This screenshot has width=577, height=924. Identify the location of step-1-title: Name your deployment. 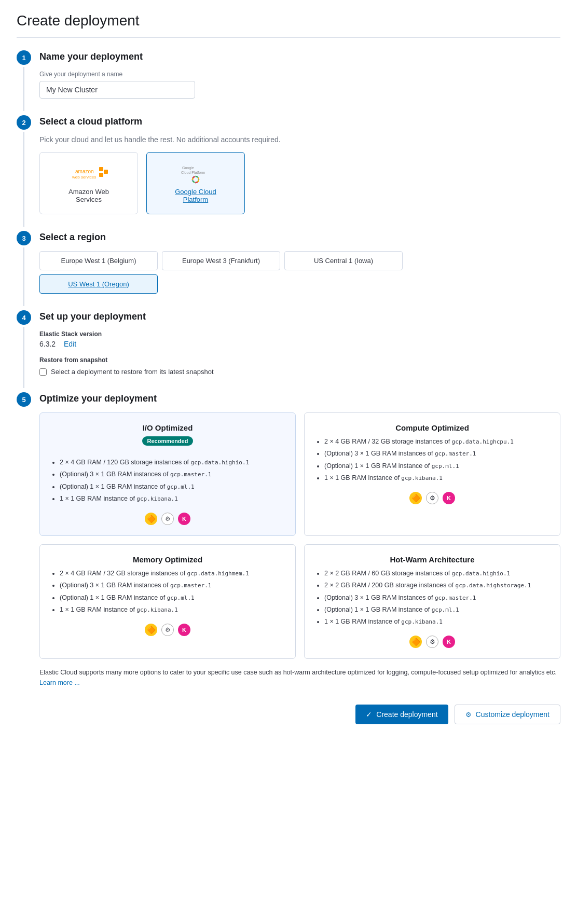
(300, 56).